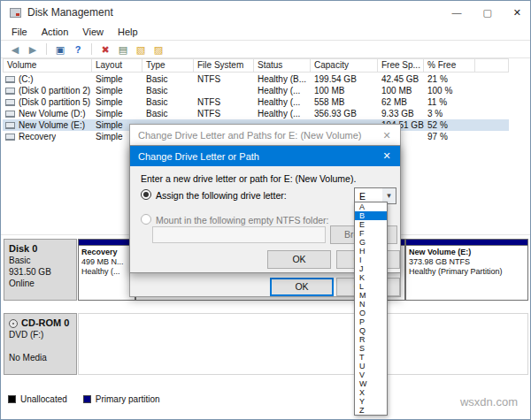  I want to click on radio-assign-label: Assign the following drive letter:, so click(221, 195).